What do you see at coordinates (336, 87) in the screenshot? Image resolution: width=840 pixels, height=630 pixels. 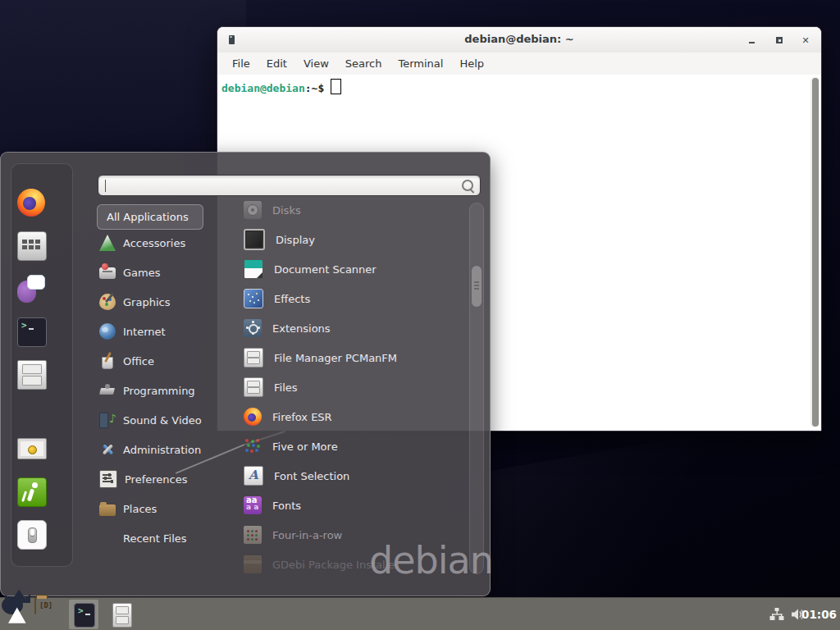 I see `terminal-cursor` at bounding box center [336, 87].